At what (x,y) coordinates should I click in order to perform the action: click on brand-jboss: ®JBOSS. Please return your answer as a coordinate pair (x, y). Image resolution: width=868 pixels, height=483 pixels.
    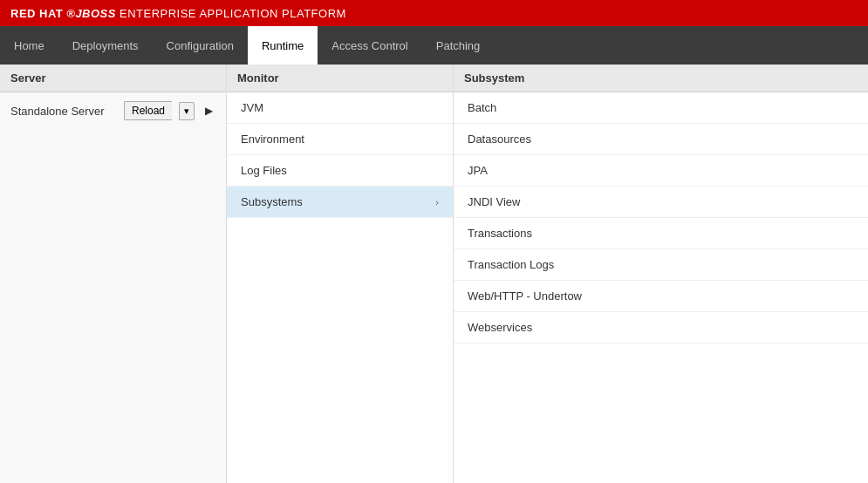
    Looking at the image, I should click on (91, 14).